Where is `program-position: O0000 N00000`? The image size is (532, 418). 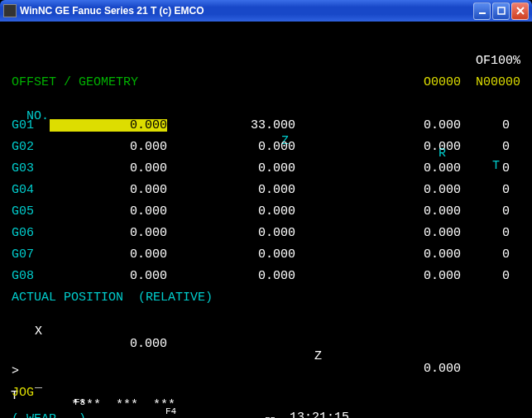
program-position: O0000 N00000 is located at coordinates (472, 83).